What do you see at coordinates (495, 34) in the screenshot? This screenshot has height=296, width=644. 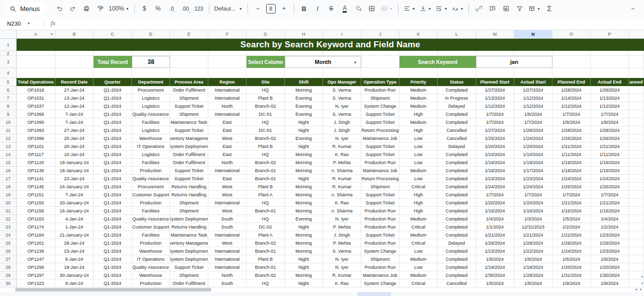 I see `column-header-M: M` at bounding box center [495, 34].